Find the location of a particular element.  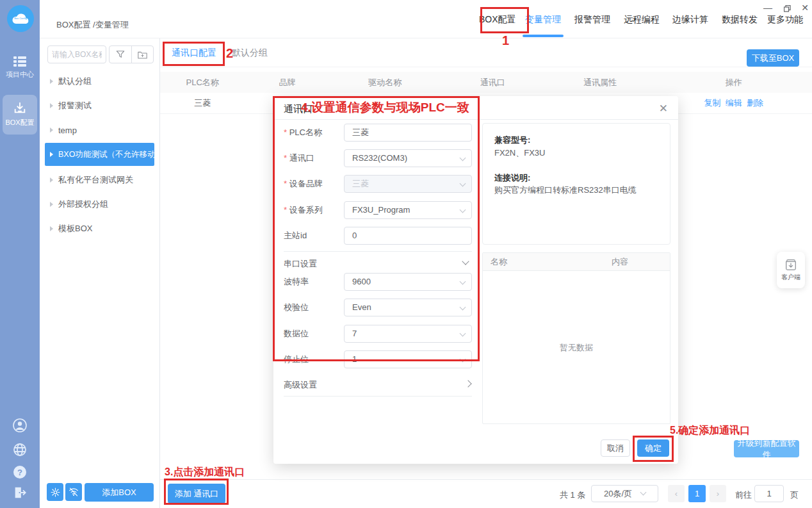

nav-data-forwarding: 数据转发 is located at coordinates (740, 20).